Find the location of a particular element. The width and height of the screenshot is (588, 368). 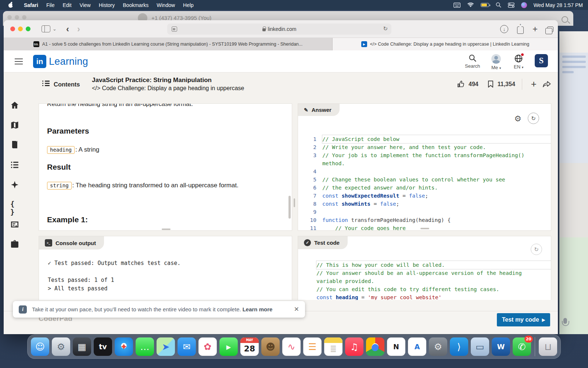

header-me-menu: Me ▾ is located at coordinates (496, 62).